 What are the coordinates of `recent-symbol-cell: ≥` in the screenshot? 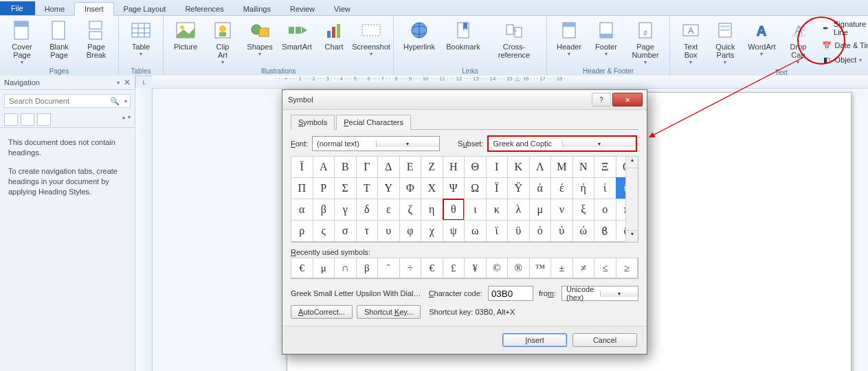 It's located at (627, 268).